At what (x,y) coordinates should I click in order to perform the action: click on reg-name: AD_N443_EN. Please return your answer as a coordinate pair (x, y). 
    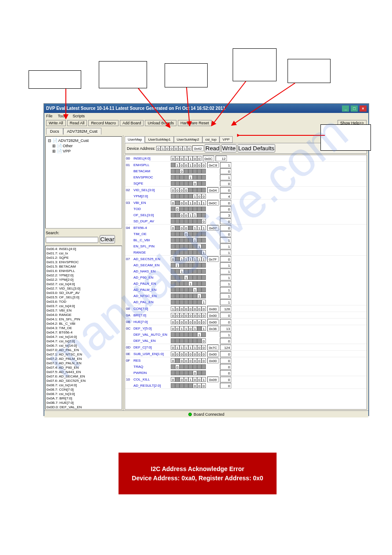
    Looking at the image, I should click on (151, 272).